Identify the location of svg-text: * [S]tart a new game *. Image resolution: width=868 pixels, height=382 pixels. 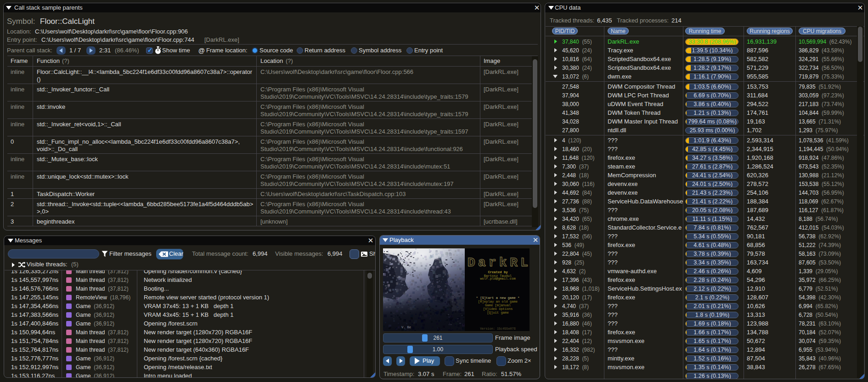
(498, 298).